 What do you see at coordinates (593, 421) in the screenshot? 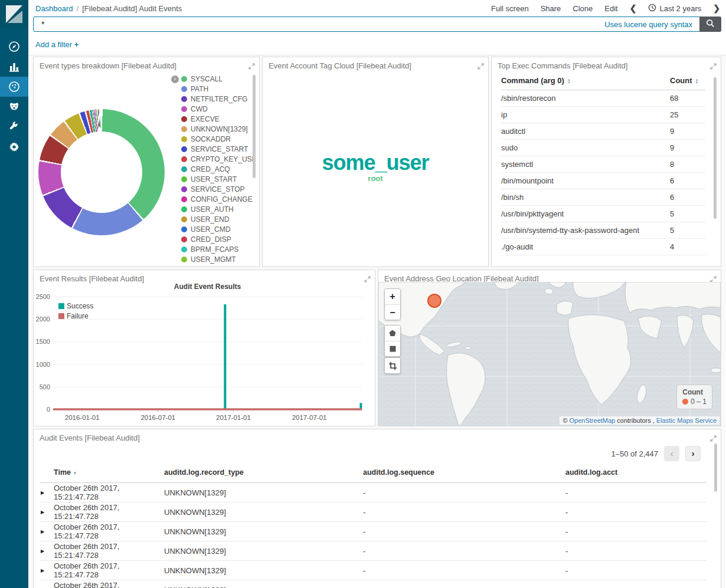
I see `openstreetmap-link: OpenStreetMap` at bounding box center [593, 421].